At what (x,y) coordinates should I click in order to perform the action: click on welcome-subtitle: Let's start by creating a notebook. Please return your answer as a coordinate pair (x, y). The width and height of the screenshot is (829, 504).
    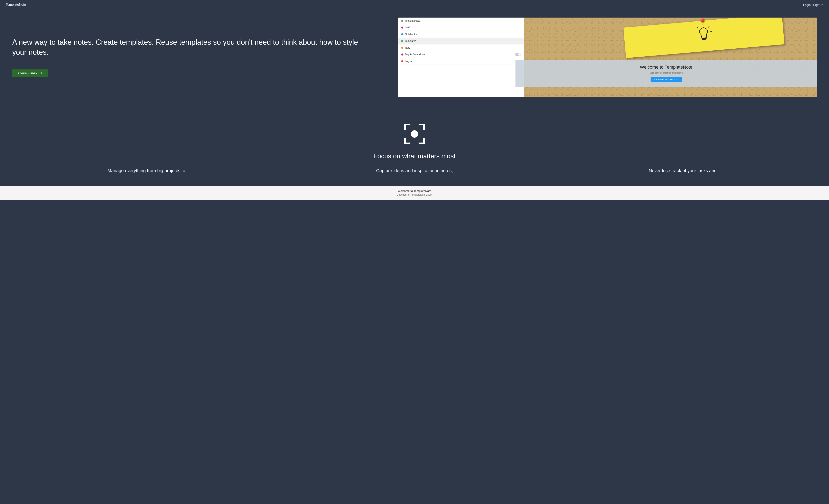
    Looking at the image, I should click on (666, 73).